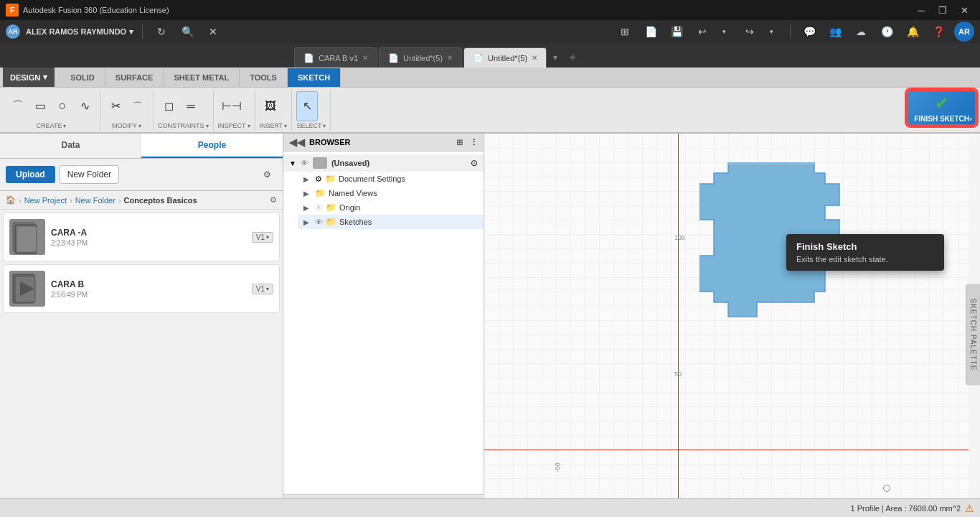  What do you see at coordinates (390, 179) in the screenshot?
I see `browser-document-settings: ▶ ⚙ 📁 Document Settings` at bounding box center [390, 179].